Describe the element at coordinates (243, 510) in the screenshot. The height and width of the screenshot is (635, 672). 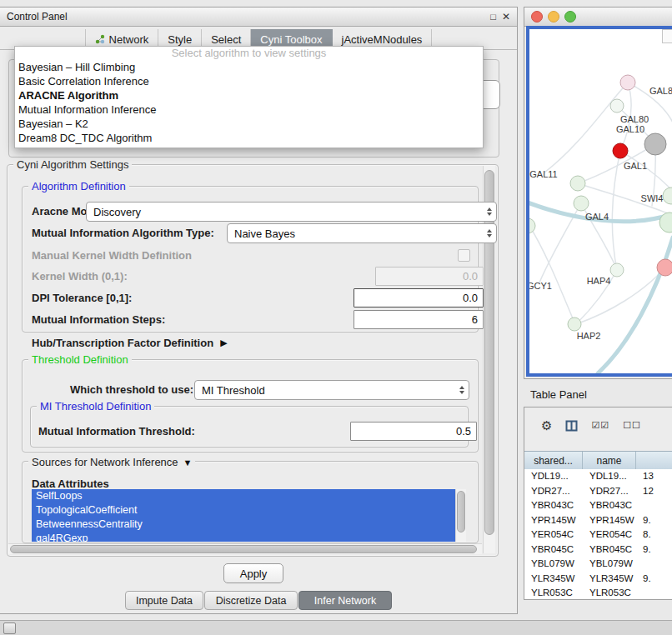
I see `attribute-list-item: TopologicalCoefficient` at that location.